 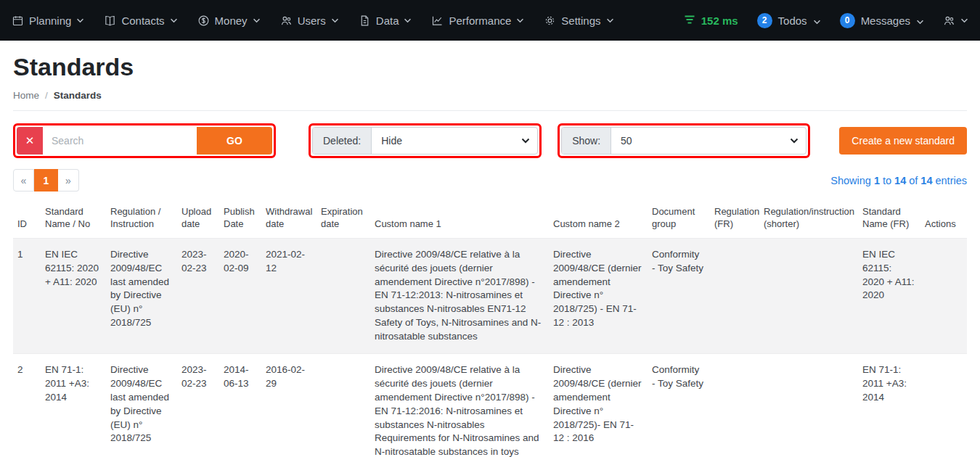 I want to click on deleted-highlight-frame: Deleted: Hide, so click(x=425, y=141).